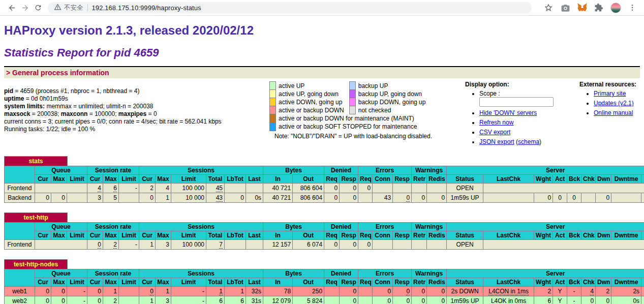  Describe the element at coordinates (589, 8) in the screenshot. I see `toolbar-actions` at that location.